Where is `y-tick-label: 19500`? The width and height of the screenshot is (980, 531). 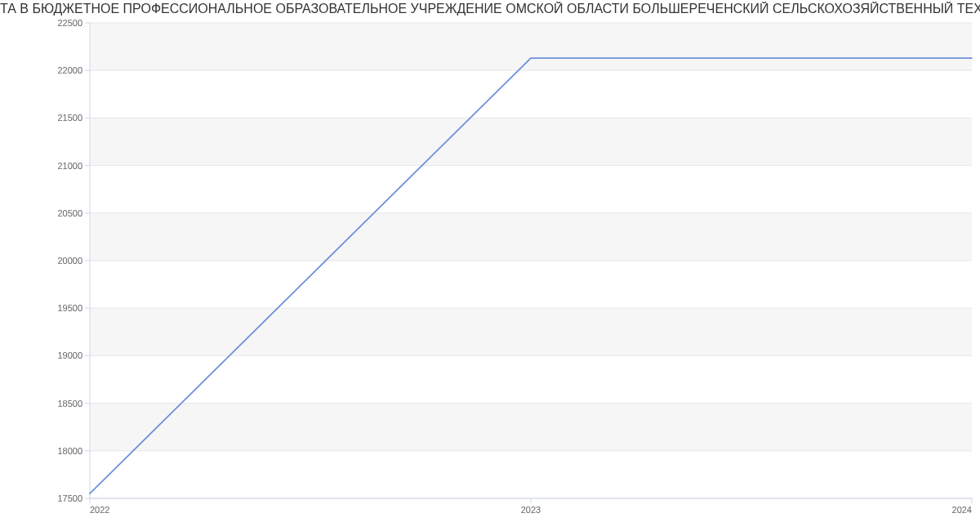 y-tick-label: 19500 is located at coordinates (70, 308).